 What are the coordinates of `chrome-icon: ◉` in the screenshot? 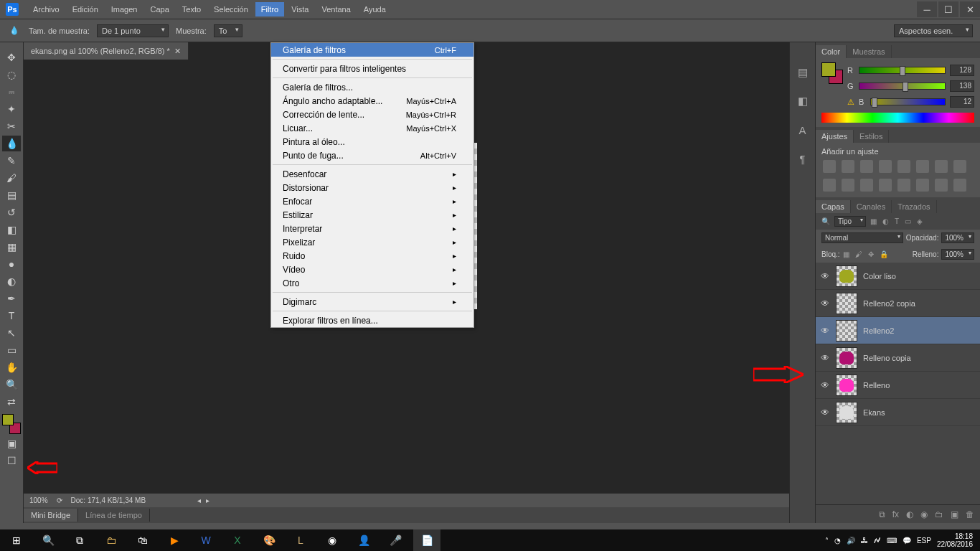 It's located at (332, 540).